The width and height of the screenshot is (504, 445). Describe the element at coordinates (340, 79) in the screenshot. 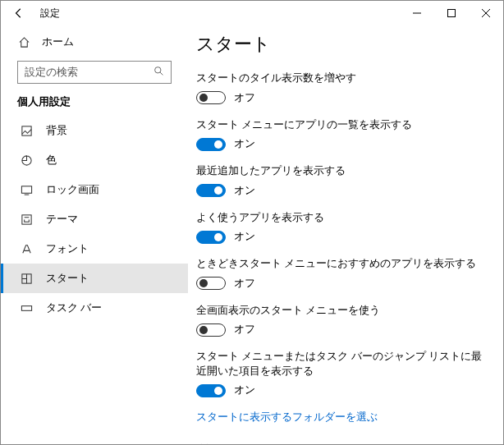

I see `setting-label: スタートのタイル表示数を増やす` at that location.